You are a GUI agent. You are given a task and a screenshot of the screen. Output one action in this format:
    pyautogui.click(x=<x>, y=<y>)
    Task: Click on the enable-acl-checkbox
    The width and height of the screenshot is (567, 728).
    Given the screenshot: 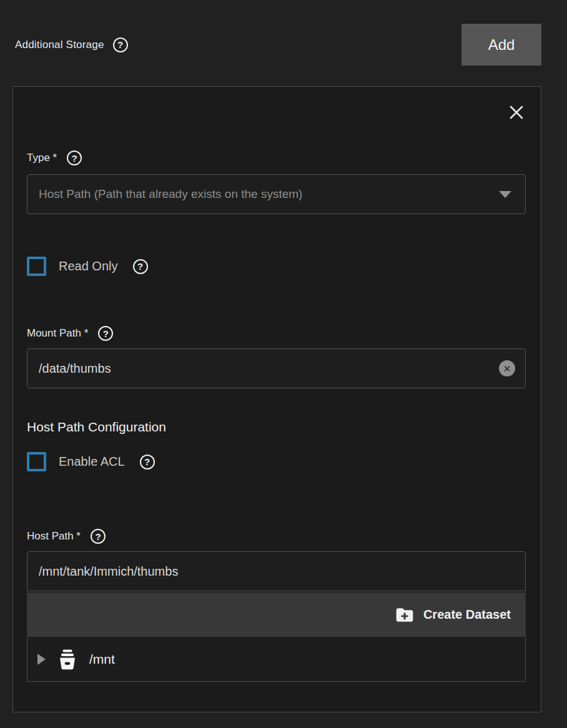 What is the action you would take?
    pyautogui.click(x=36, y=462)
    